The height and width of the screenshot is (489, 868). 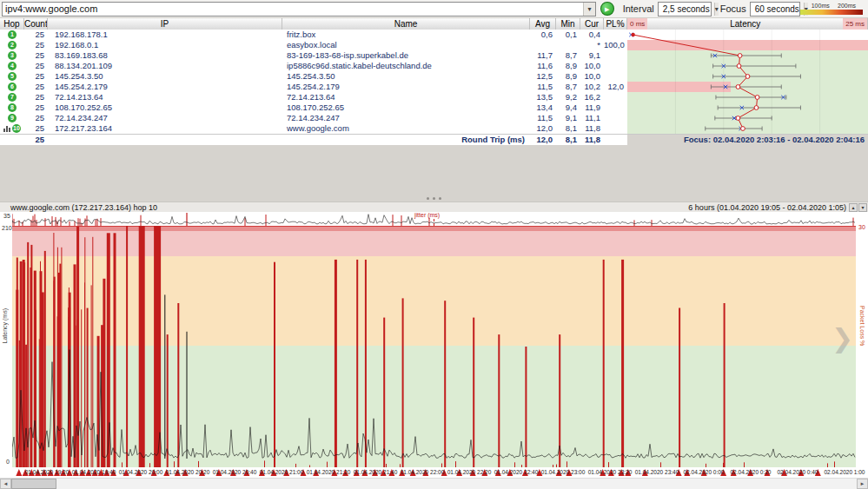 I want to click on min-cell, so click(x=568, y=45).